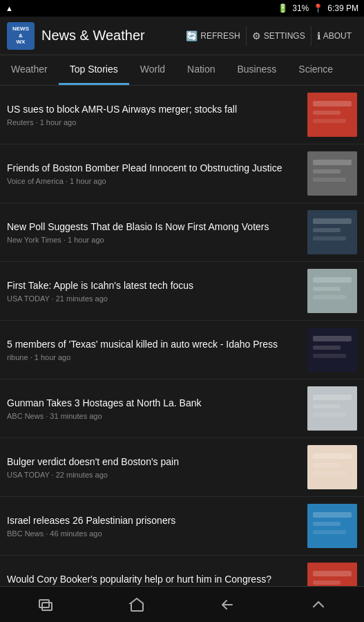  What do you see at coordinates (153, 181) in the screenshot?
I see `news-meta: Voice of America · 1 hour ago` at bounding box center [153, 181].